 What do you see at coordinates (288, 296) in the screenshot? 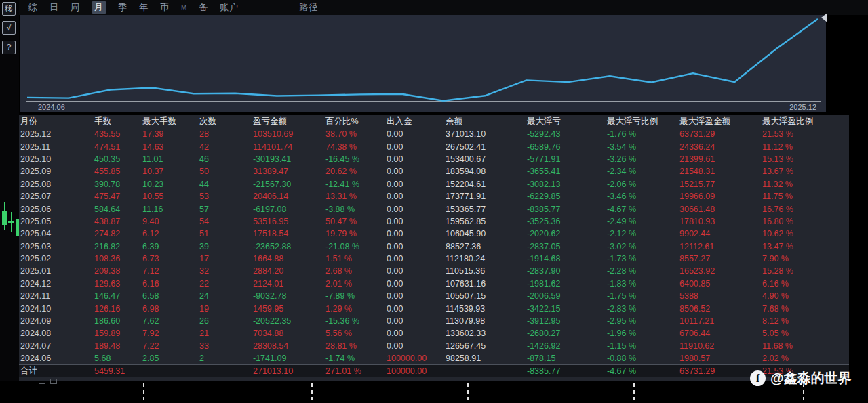
I see `cell-3: -9032.78` at bounding box center [288, 296].